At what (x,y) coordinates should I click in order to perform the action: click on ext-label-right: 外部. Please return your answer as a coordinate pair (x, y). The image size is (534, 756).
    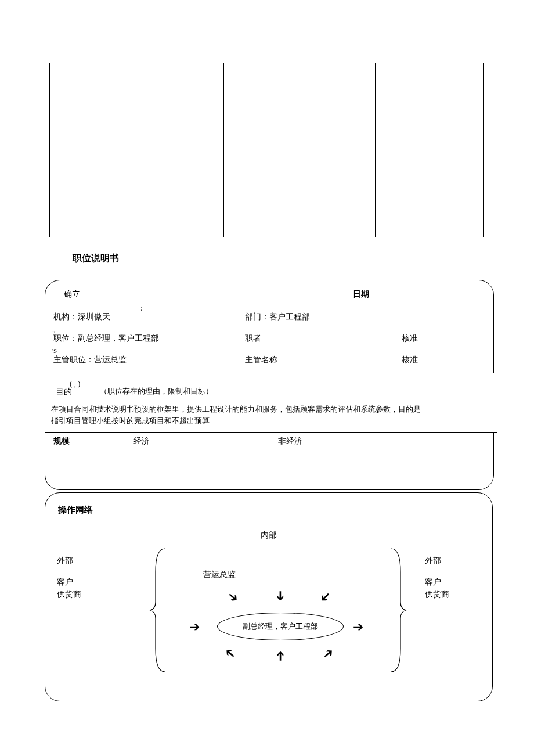
    Looking at the image, I should click on (437, 561).